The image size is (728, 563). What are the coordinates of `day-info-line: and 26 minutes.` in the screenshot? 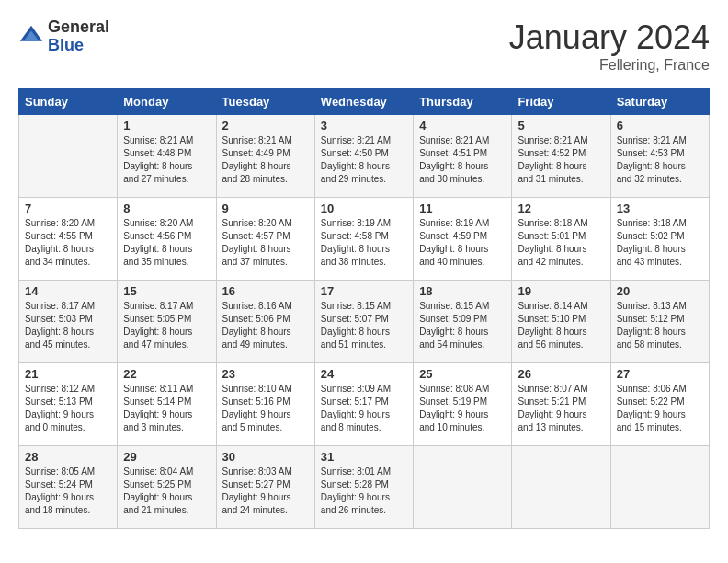 It's located at (353, 510).